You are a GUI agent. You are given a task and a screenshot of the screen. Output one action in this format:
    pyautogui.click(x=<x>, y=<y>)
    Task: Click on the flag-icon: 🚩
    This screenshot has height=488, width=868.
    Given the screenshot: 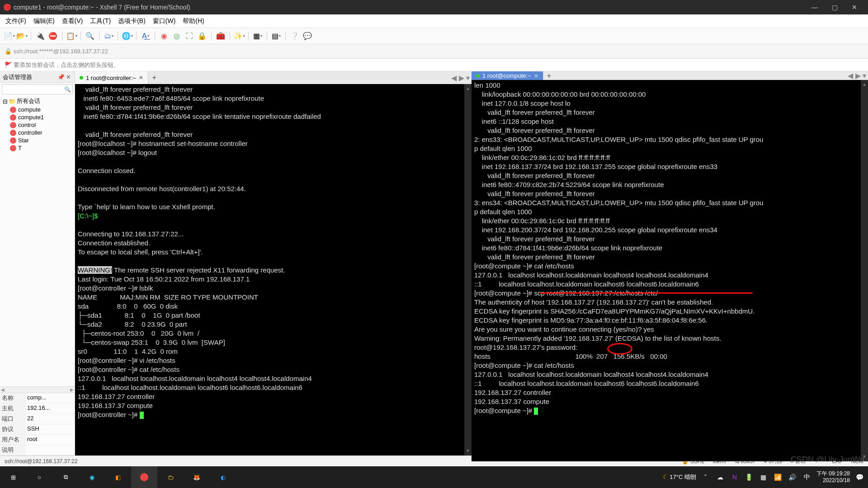 What is the action you would take?
    pyautogui.click(x=8, y=65)
    